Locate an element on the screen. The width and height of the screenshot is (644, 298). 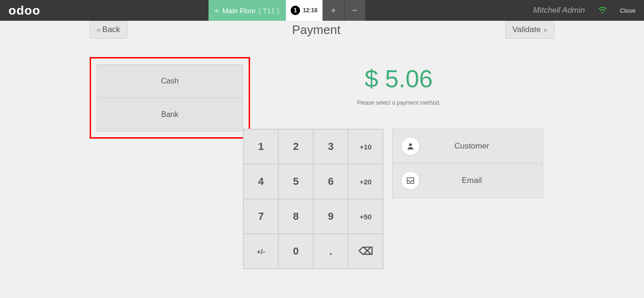
payment-method-cash: Cash is located at coordinates (170, 81).